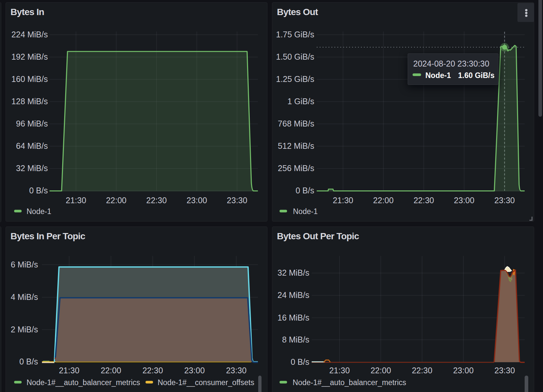 The image size is (543, 392). Describe the element at coordinates (295, 79) in the screenshot. I see `svg-text: 1.25 GiB/s` at that location.